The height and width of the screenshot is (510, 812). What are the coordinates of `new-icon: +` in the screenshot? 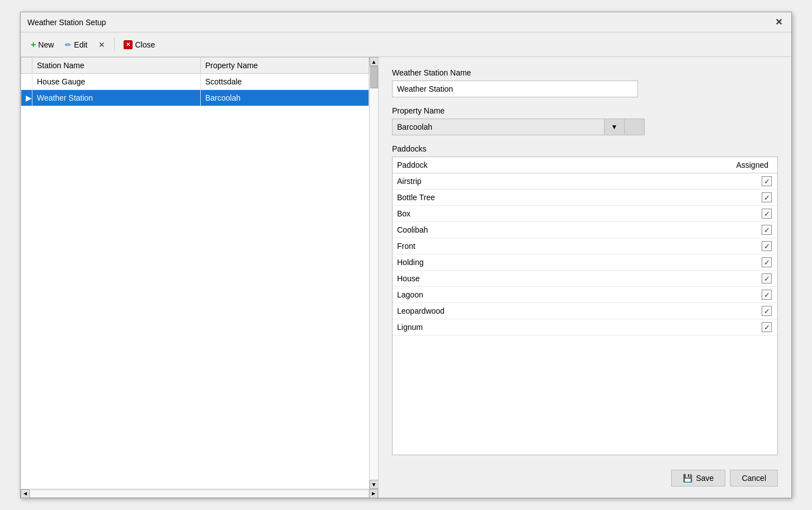 It's located at (34, 45).